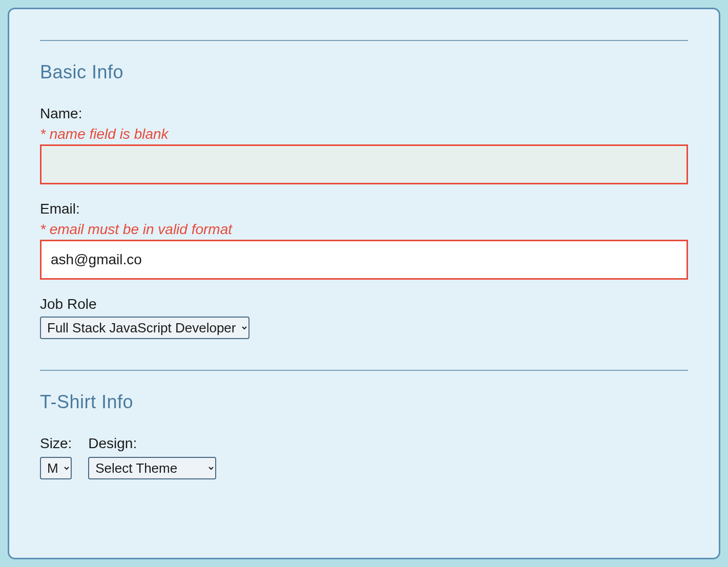 Image resolution: width=728 pixels, height=567 pixels. Describe the element at coordinates (152, 468) in the screenshot. I see `design-select: Select Theme` at that location.